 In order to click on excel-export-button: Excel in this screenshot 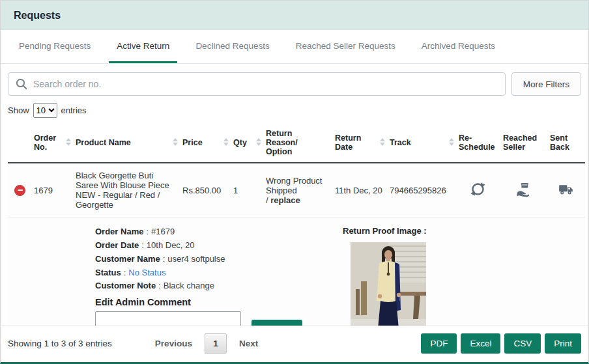, I will do `click(481, 344)`.